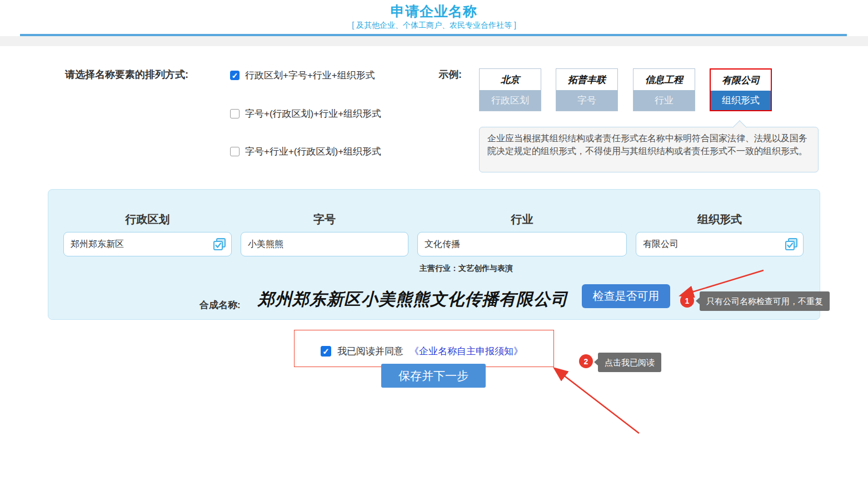 This screenshot has width=868, height=485. What do you see at coordinates (313, 113) in the screenshot?
I see `arrangement-option-2-label: 字号+(行政区划)+行业+组织形式` at bounding box center [313, 113].